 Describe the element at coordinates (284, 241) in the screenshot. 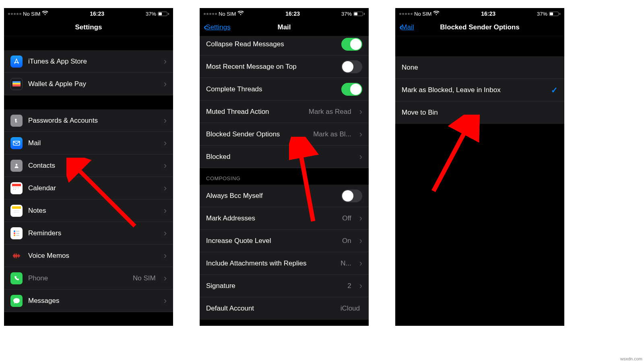

I see `row-increase-quote: Increase Quote Level On ›` at that location.